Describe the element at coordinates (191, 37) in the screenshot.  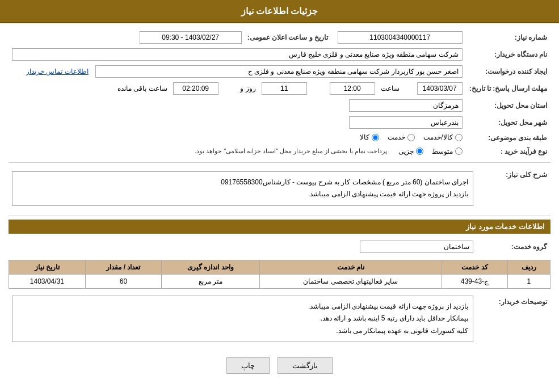
I see `tarikh-value: 1403/02/27 - 09:30` at that location.